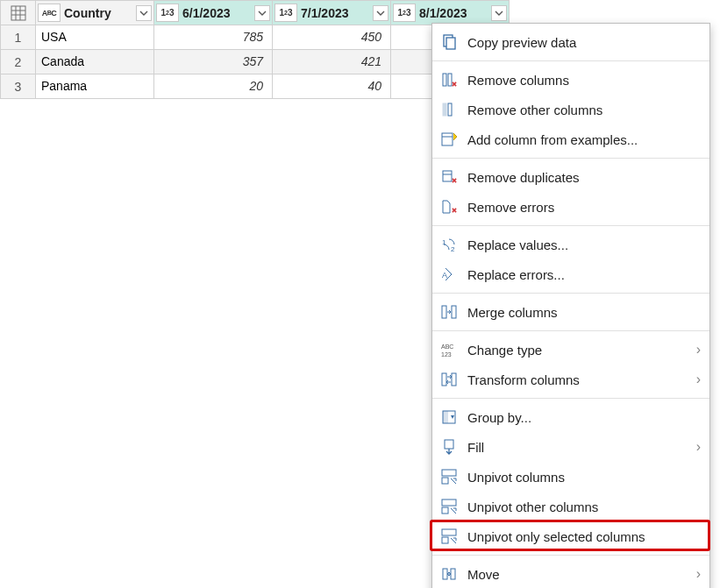 The width and height of the screenshot is (720, 588). Describe the element at coordinates (571, 536) in the screenshot. I see `menu-item-unpivot-only: Unpivot only selected columns` at that location.